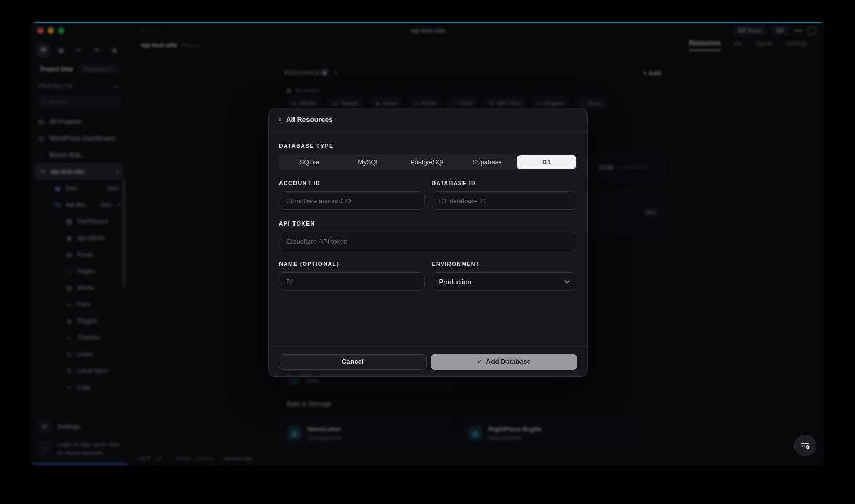 This screenshot has height=504, width=855. What do you see at coordinates (504, 362) in the screenshot?
I see `add-database-button: ✓ Add Database` at bounding box center [504, 362].